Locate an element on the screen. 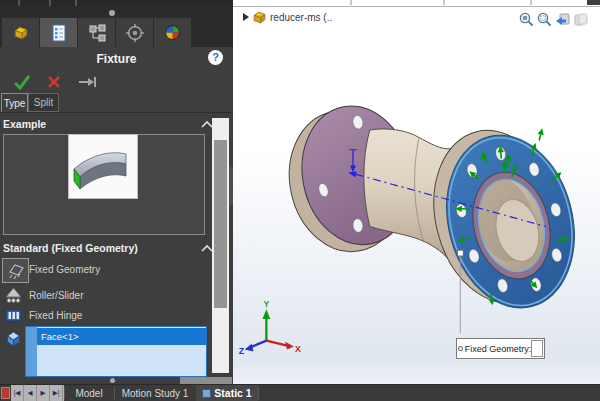 This screenshot has width=600, height=401. manager-tab-bar is located at coordinates (116, 32).